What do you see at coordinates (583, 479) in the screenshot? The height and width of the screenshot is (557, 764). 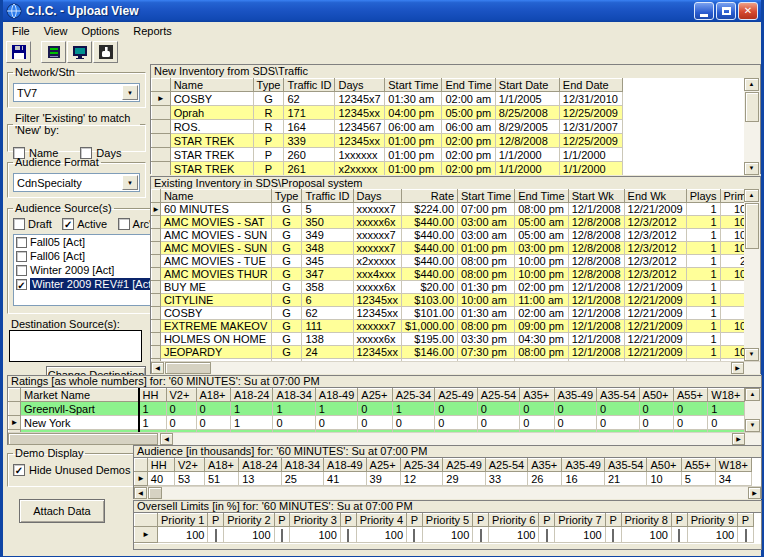 I see `cell: 16` at bounding box center [583, 479].